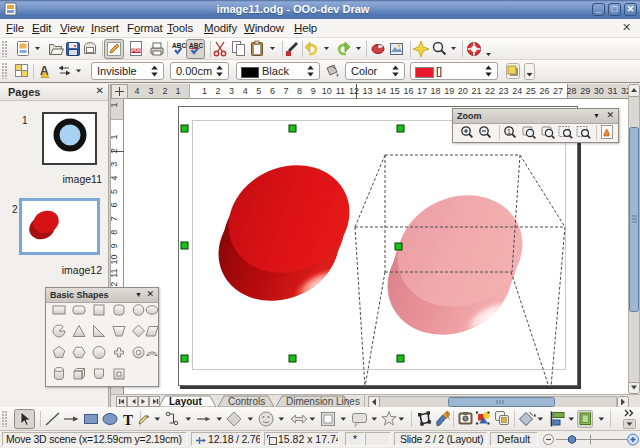 This screenshot has height=448, width=640. Describe the element at coordinates (544, 91) in the screenshot. I see `svg-text: 26` at that location.